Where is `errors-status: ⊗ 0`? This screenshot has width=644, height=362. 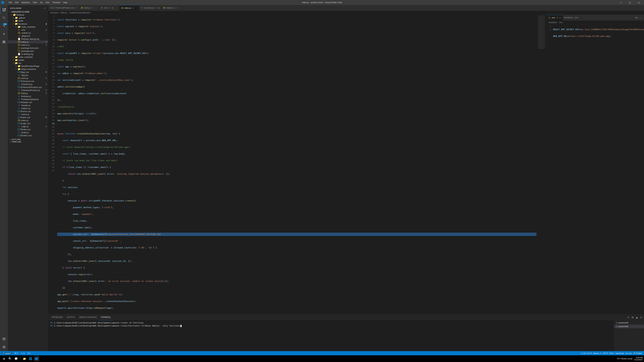 errors-status: ⊗ 0 is located at coordinates (16, 353).